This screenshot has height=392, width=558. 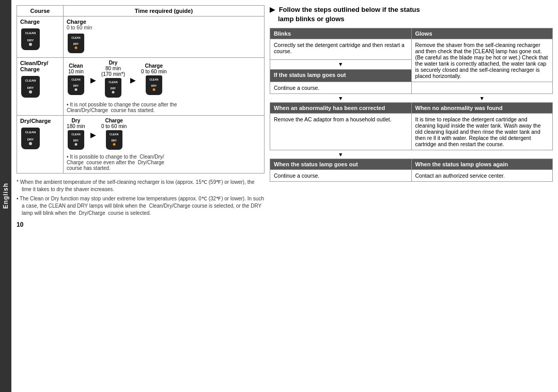 I want to click on col-header-time: Time required (guide), so click(x=163, y=11).